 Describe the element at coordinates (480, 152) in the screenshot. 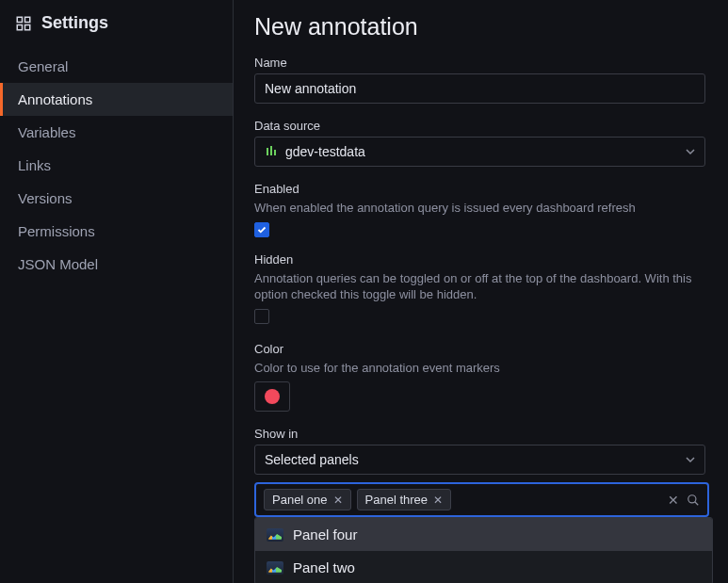

I see `datasource-select: gdev-testdata` at that location.